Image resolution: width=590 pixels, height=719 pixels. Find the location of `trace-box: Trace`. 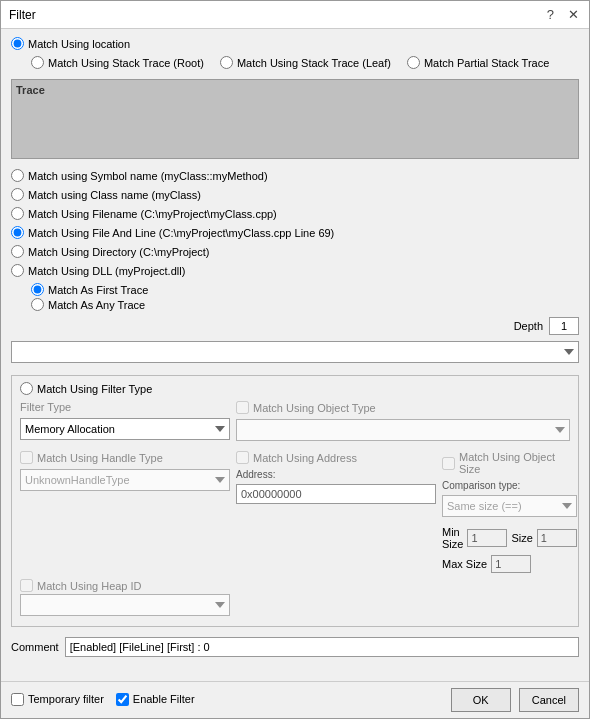

trace-box: Trace is located at coordinates (295, 119).